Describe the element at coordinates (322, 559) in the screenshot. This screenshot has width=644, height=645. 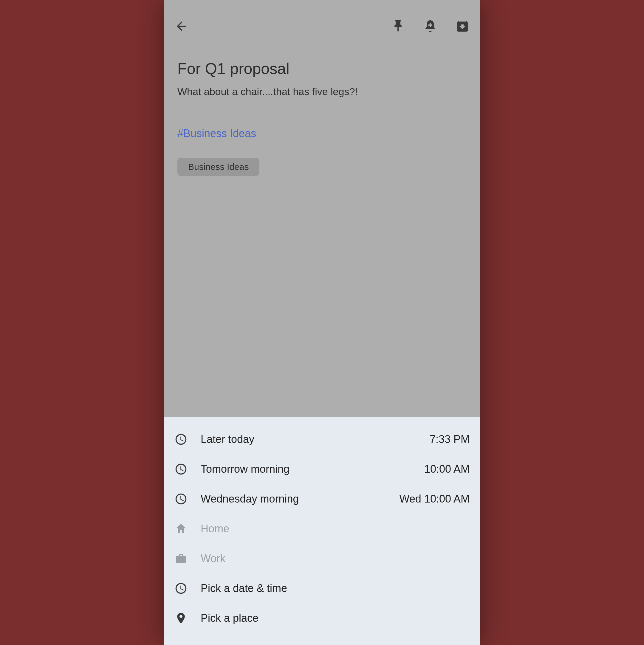
I see `reminder-option-work: Work` at that location.